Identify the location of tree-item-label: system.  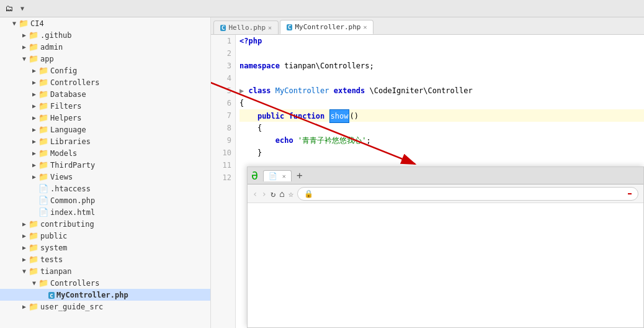
(53, 248).